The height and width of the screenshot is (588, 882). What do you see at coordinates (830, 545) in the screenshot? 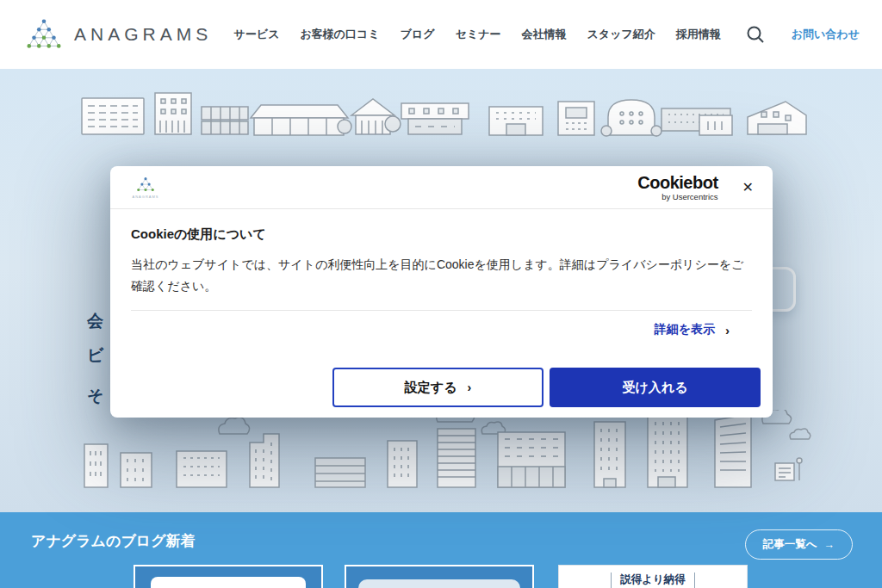
I see `arrow-right-icon: →` at bounding box center [830, 545].